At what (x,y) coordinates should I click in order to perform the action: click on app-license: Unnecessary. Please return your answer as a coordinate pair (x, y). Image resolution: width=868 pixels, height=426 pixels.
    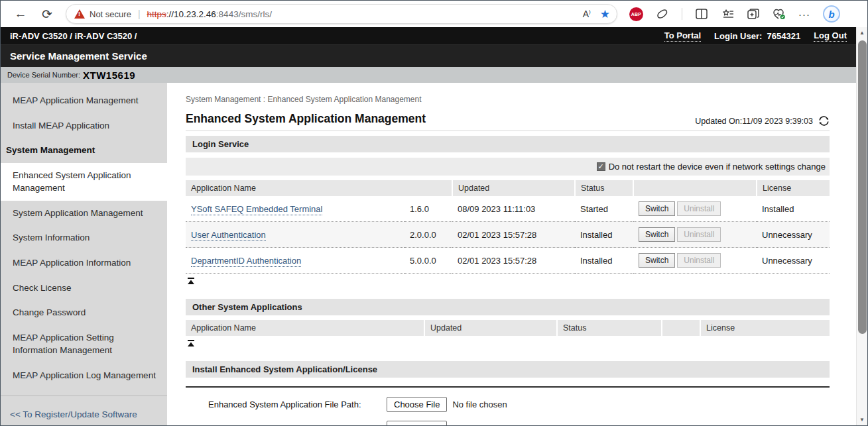
    Looking at the image, I should click on (793, 235).